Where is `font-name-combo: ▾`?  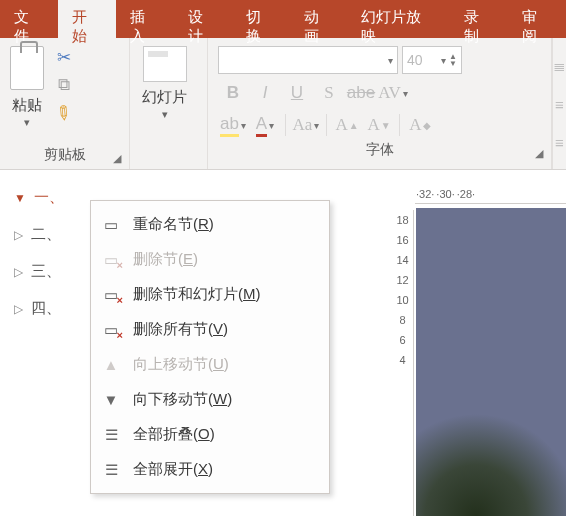
font-name-combo: ▾ is located at coordinates (308, 60).